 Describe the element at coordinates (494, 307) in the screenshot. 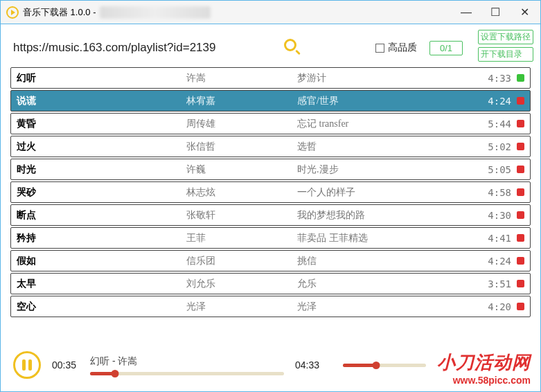

I see `track-duration: 4:20` at that location.